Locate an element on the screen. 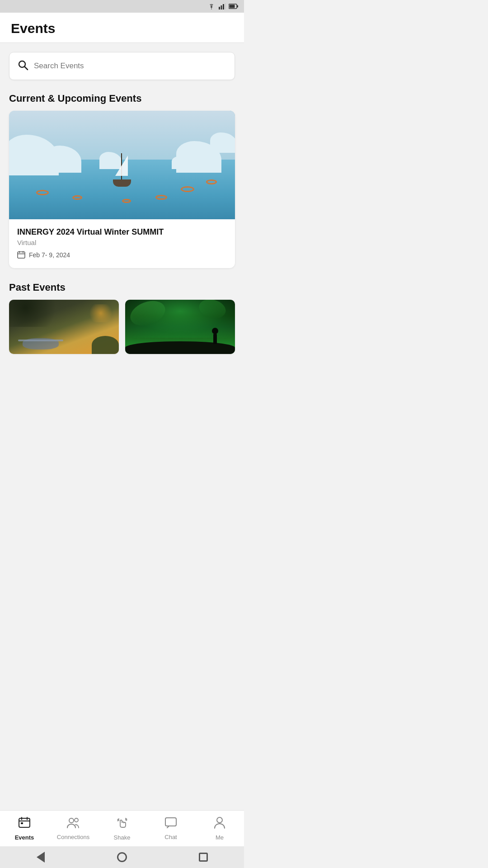 The image size is (488, 868). header: Events is located at coordinates (122, 28).